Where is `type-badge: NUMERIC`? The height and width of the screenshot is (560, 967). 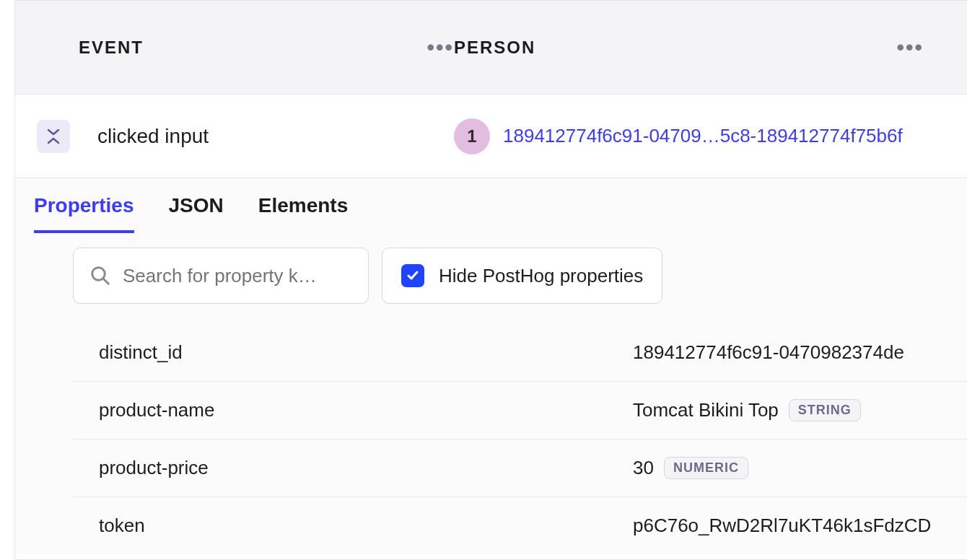 type-badge: NUMERIC is located at coordinates (706, 468).